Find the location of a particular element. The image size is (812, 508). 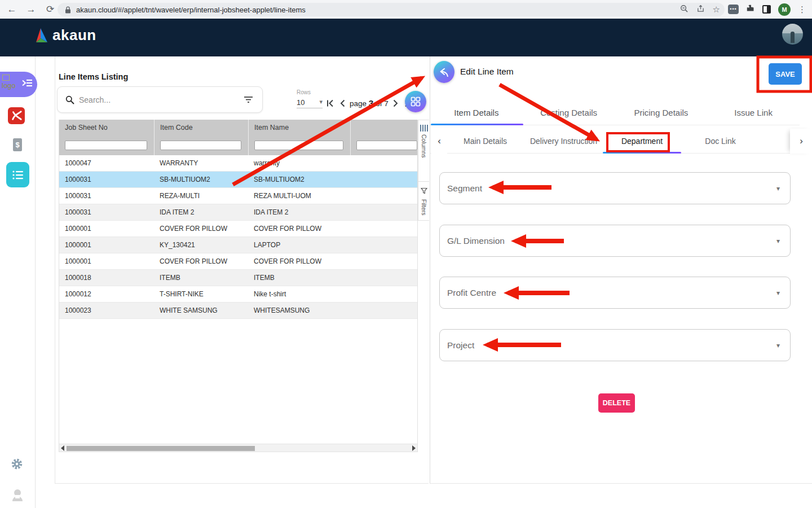

subtab-doc-link: Doc Link is located at coordinates (721, 141).